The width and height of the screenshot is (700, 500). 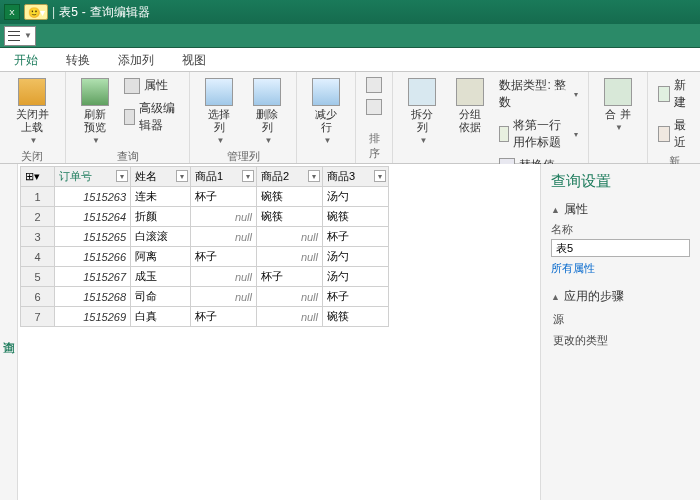 What do you see at coordinates (136, 60) in the screenshot?
I see `tab-addcol: 添加列` at bounding box center [136, 60].